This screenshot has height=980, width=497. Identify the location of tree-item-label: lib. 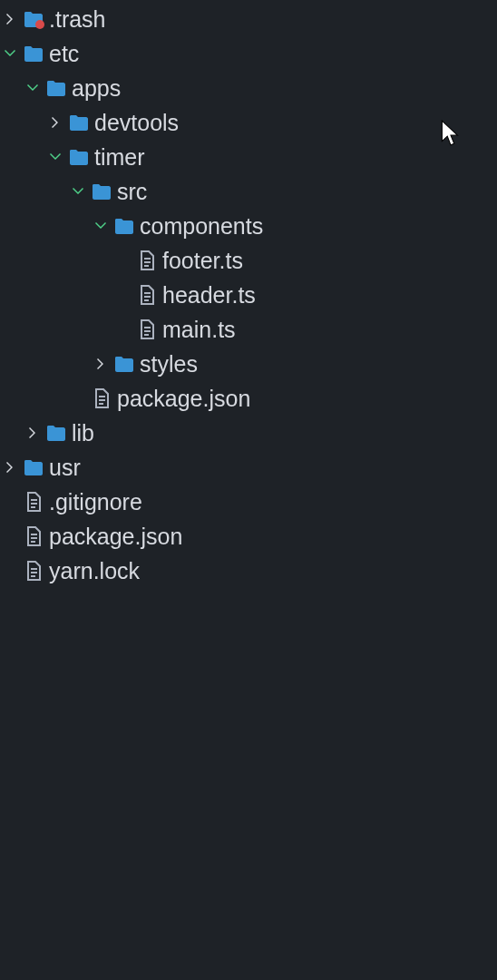
(82, 434).